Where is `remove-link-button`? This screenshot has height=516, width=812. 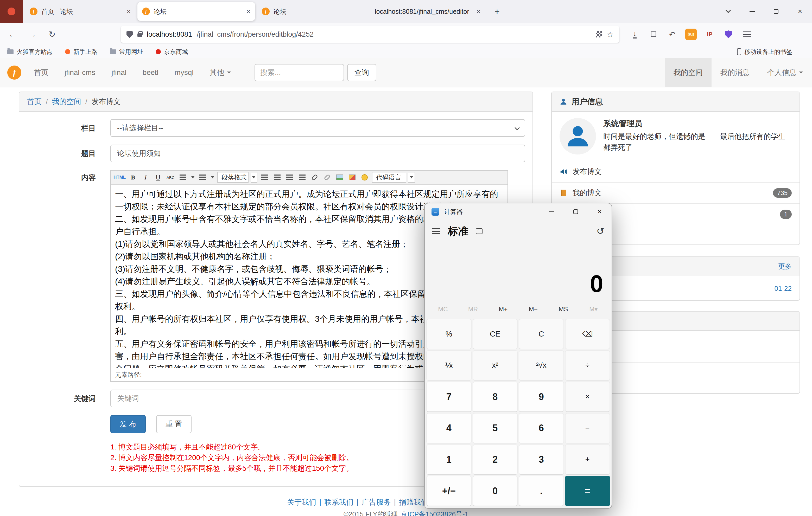
remove-link-button is located at coordinates (327, 177).